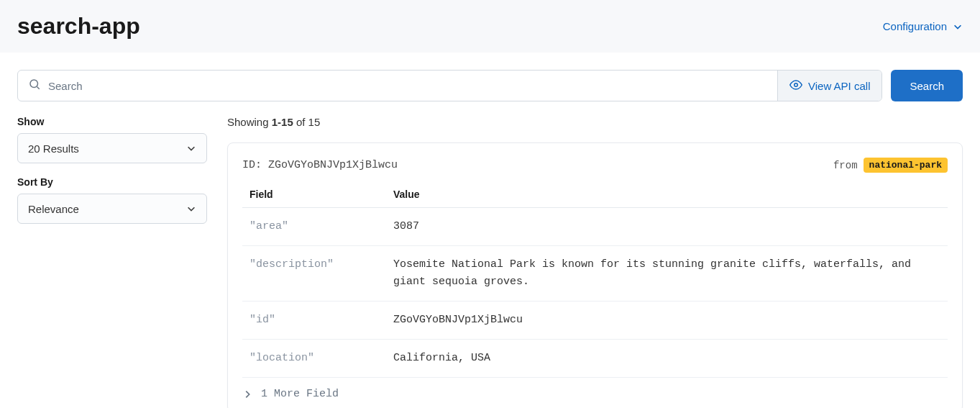 Image resolution: width=980 pixels, height=408 pixels. What do you see at coordinates (320, 166) in the screenshot?
I see `result-id: ID: ZGoVGYoBNJVp1XjBlwcu` at bounding box center [320, 166].